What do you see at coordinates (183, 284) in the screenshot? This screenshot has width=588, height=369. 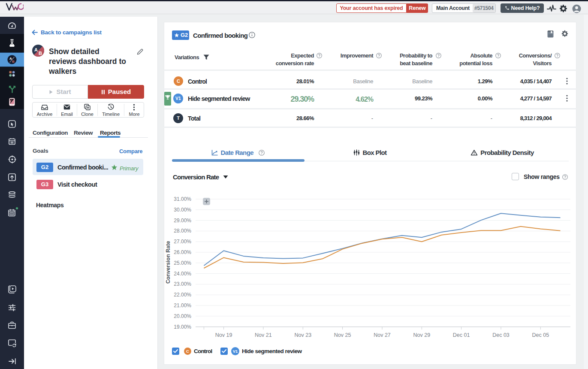 I see `svg-text: 23.00%` at bounding box center [183, 284].